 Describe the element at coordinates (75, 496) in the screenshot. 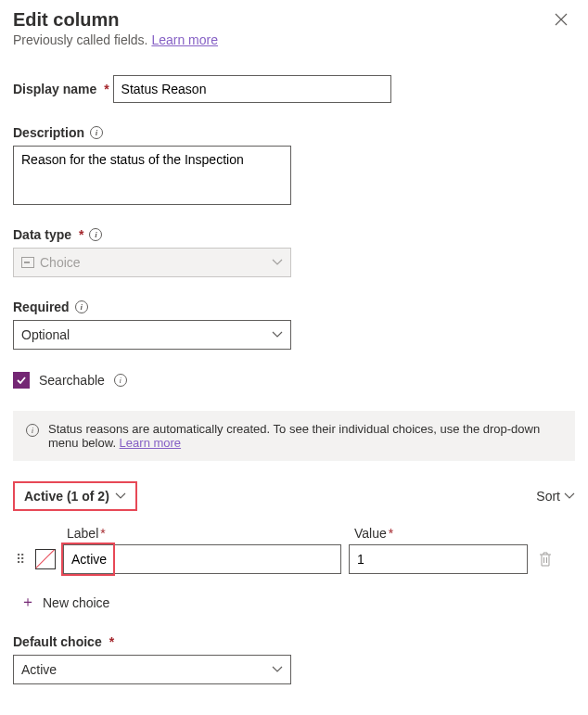

I see `state-dropdown: Active (1 of 2)` at that location.